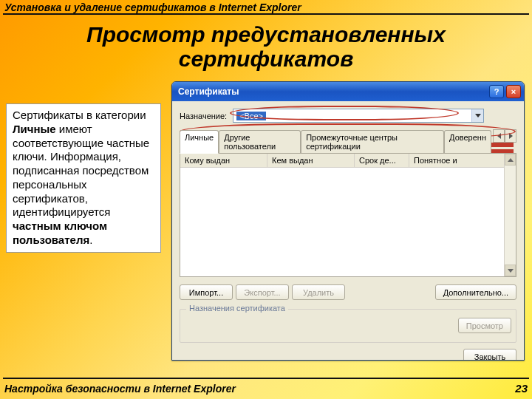 The image size is (532, 399). I want to click on help-icon: ?, so click(497, 92).